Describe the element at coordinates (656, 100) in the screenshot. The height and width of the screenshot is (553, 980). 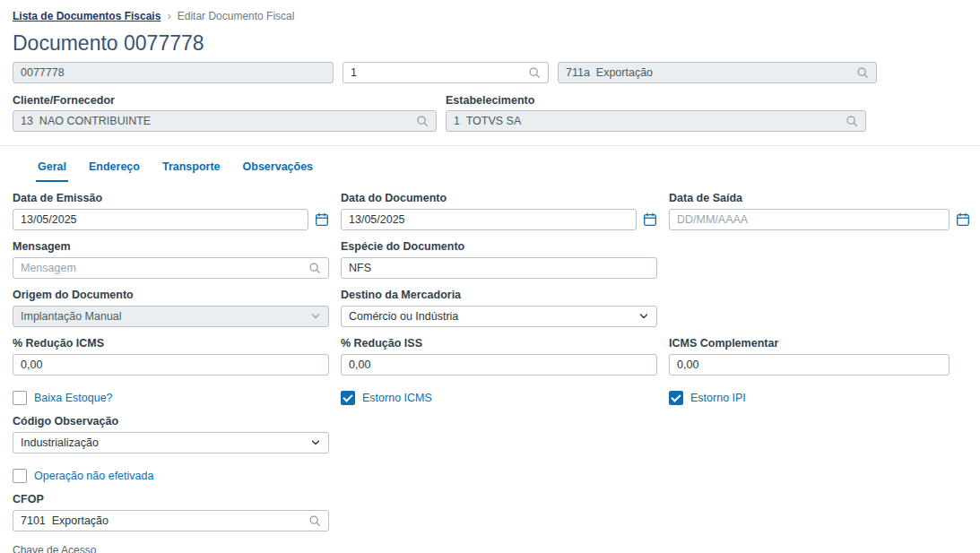
I see `estabelecimento-label: Estabelecimento` at that location.